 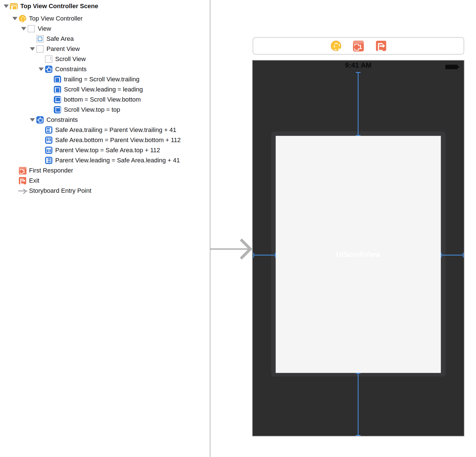 I want to click on outline-label: Parent View, so click(x=63, y=49).